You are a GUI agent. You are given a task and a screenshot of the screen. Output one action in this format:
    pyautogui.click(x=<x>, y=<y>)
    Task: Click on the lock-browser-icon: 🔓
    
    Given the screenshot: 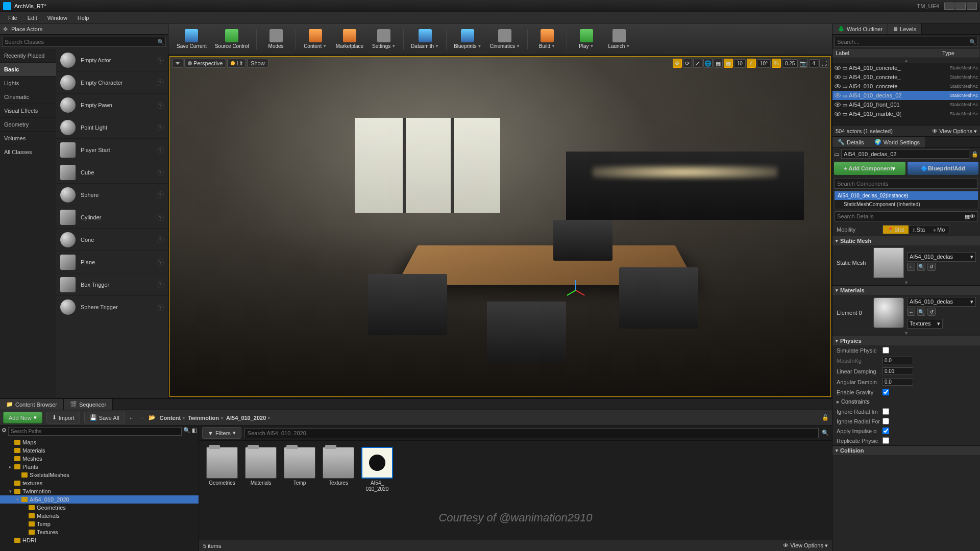 What is the action you would take?
    pyautogui.click(x=825, y=417)
    